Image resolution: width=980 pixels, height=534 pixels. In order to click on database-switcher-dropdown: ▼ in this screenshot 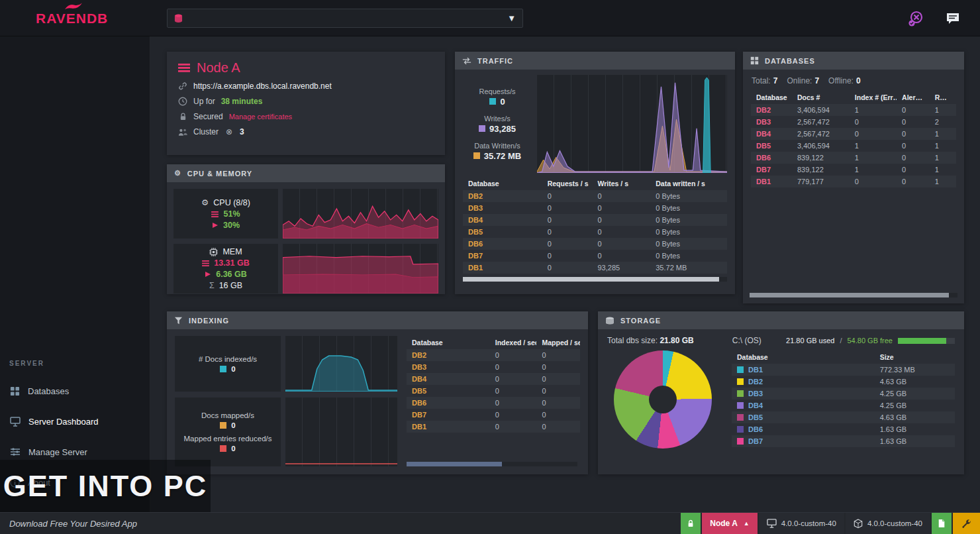, I will do `click(345, 19)`.